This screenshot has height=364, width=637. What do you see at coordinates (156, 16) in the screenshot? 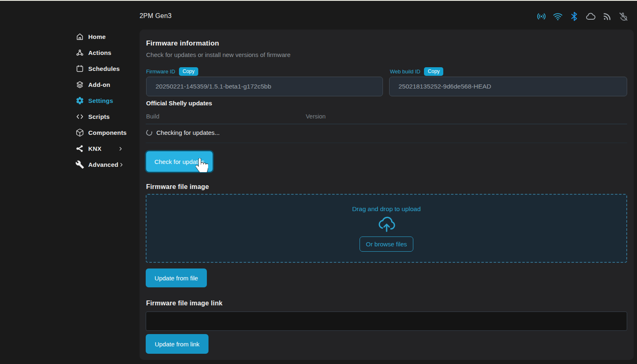
I see `device-title: 2PM Gen3` at bounding box center [156, 16].